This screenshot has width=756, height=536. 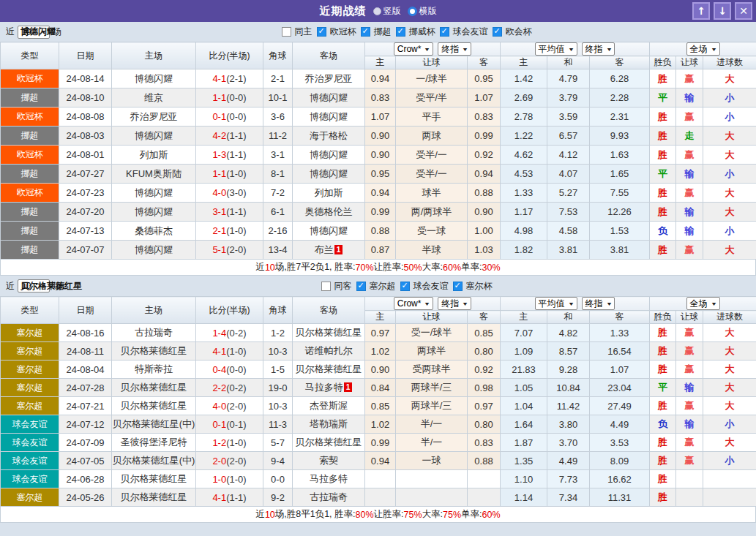 I want to click on odds-stage-select-4: 终指▼, so click(x=599, y=303).